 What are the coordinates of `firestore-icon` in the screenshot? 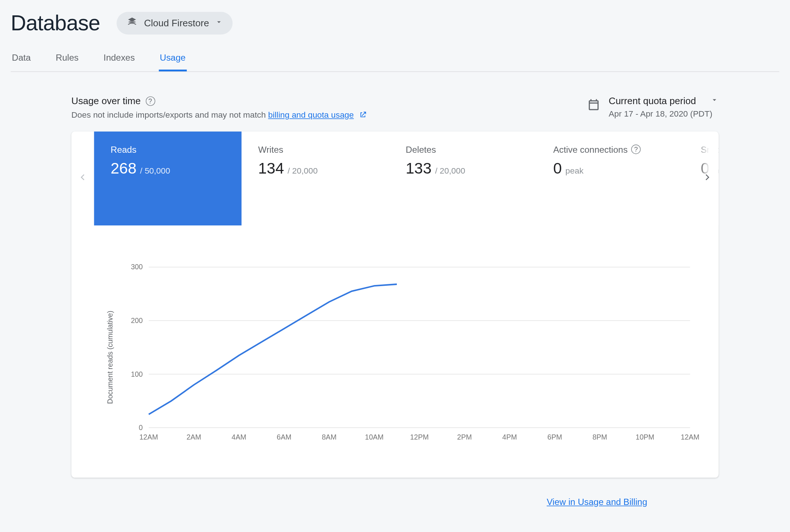 It's located at (132, 23).